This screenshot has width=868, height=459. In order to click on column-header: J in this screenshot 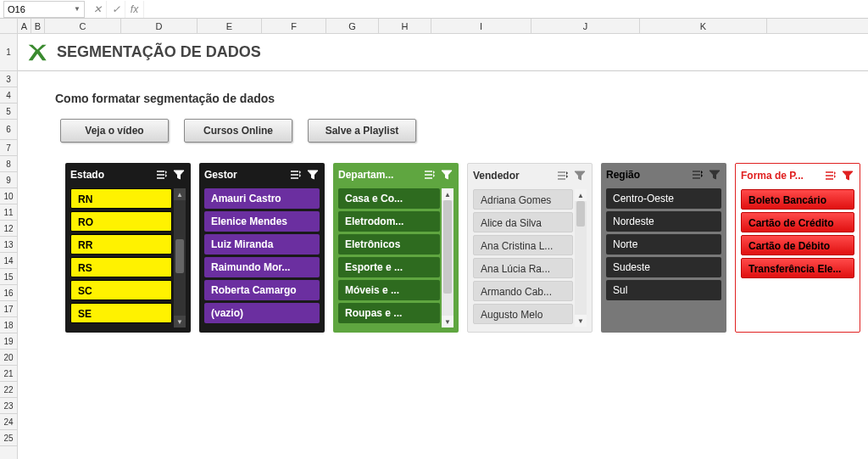, I will do `click(586, 25)`.